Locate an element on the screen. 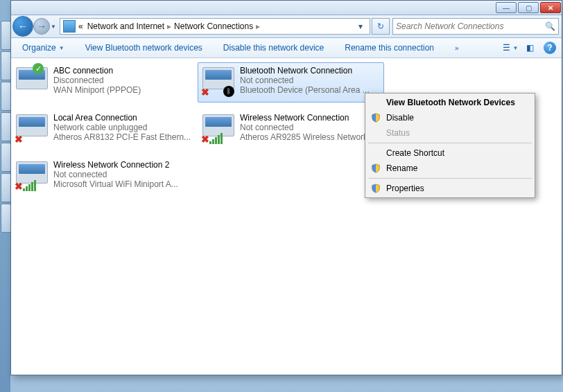  connection-device: WAN Miniport (PPPOE) is located at coordinates (97, 90).